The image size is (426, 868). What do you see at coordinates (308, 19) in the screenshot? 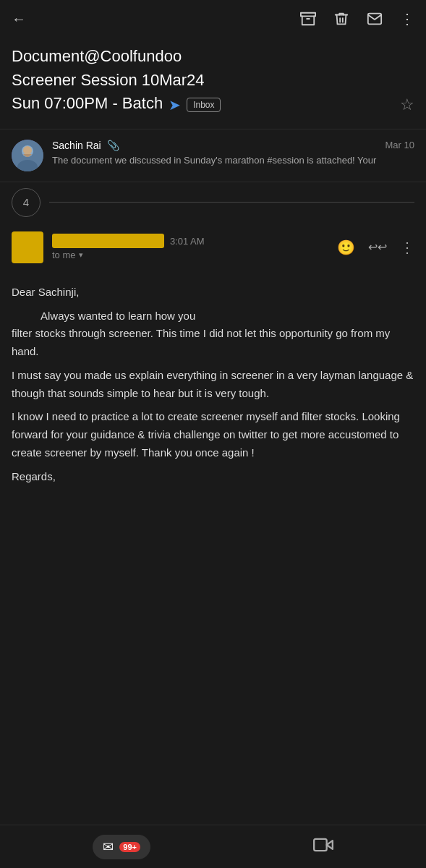
I see `archive-icon` at bounding box center [308, 19].